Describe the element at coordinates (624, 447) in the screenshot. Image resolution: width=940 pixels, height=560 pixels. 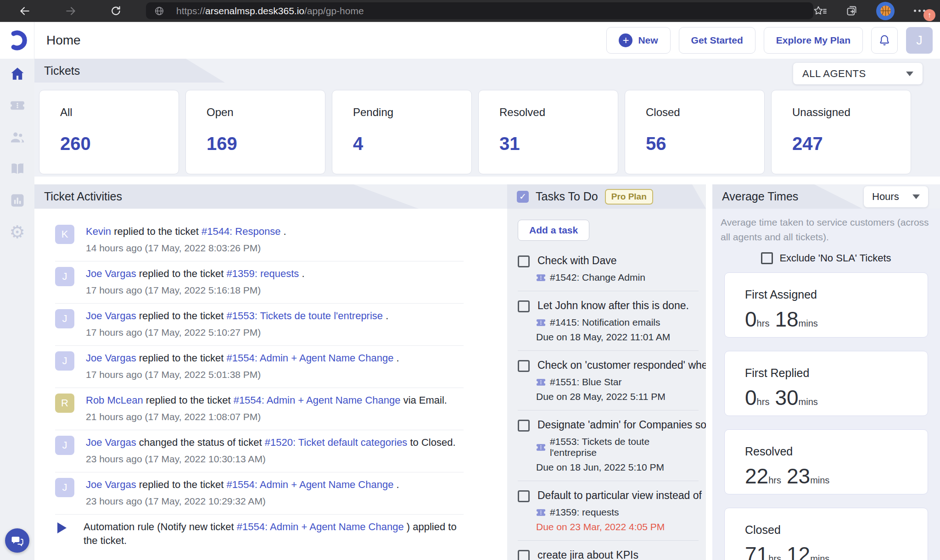
I see `task-ticket-ref: #1553: Tickets de toute l'entreprise` at that location.